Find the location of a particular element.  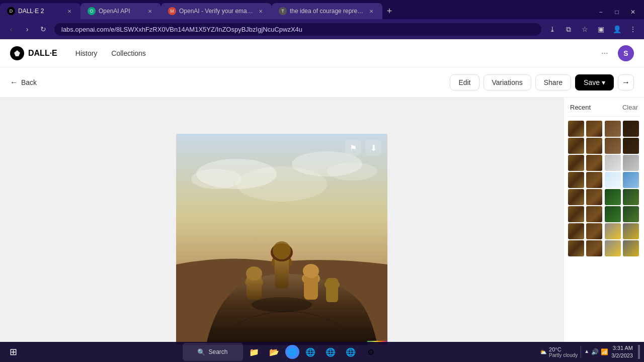

browser3-taskbar: 🌐 is located at coordinates (331, 352).